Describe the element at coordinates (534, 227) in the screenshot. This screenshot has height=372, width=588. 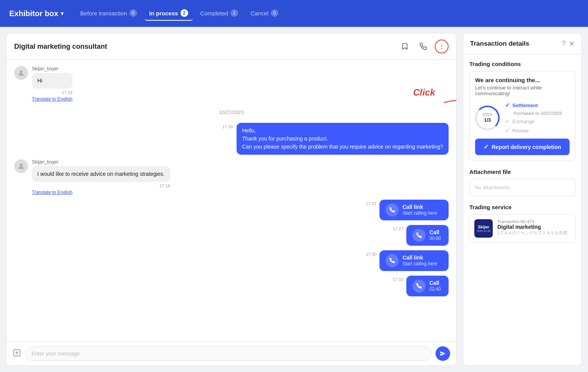
I see `service-info: Transaction No:473 Digital marketing 1スキ…` at that location.